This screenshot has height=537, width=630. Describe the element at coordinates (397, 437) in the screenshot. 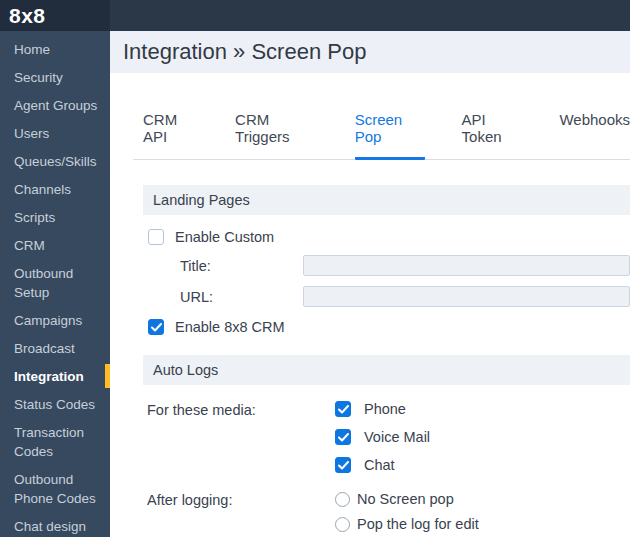

I see `voice-mail-label: Voice Mail` at that location.